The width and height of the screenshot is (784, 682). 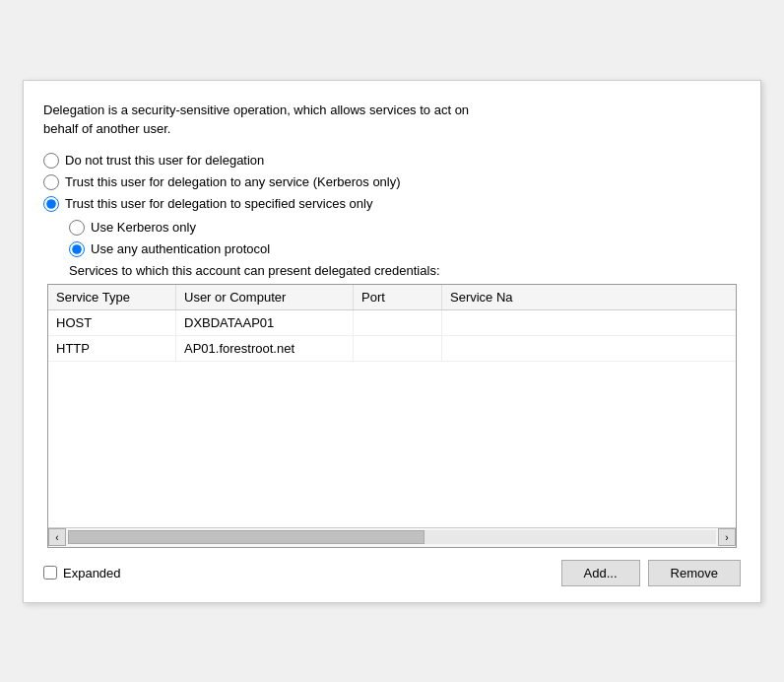 What do you see at coordinates (51, 182) in the screenshot?
I see `radio-trust-any-input` at bounding box center [51, 182].